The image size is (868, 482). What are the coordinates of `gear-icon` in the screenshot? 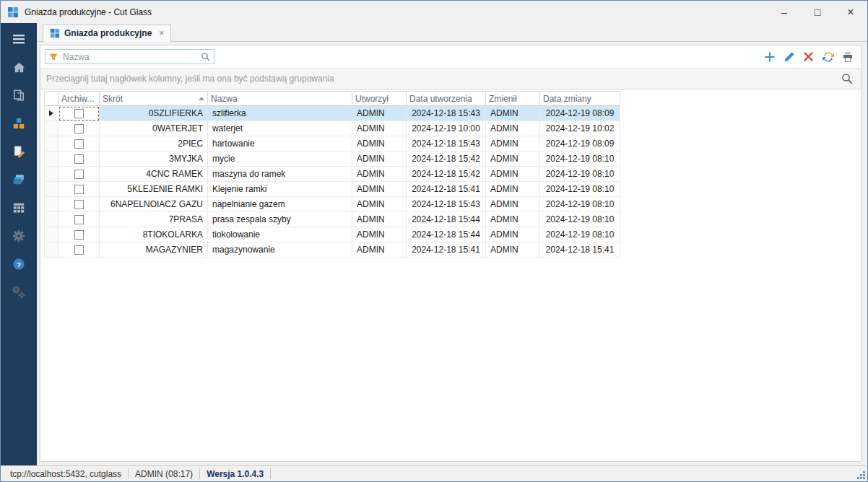 It's located at (19, 236).